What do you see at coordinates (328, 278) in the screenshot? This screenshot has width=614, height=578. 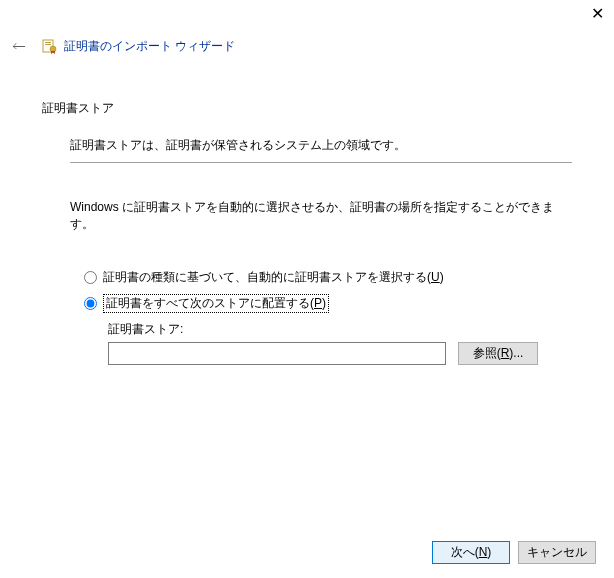 I see `radio-auto-select: 証明書の種類に基づいて、自動的に証明書ストアを選択する(U)` at bounding box center [328, 278].